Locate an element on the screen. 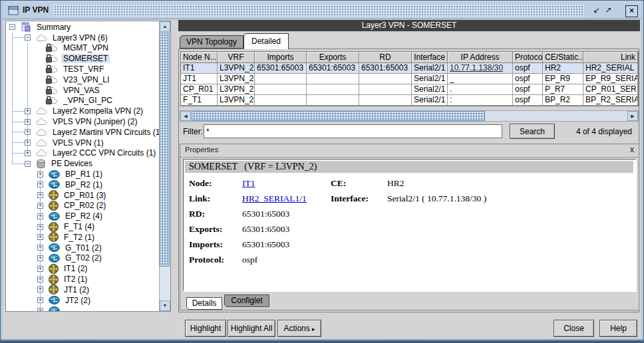 The image size is (644, 343). scroll-down-arrow-icon: ▼ is located at coordinates (165, 306).